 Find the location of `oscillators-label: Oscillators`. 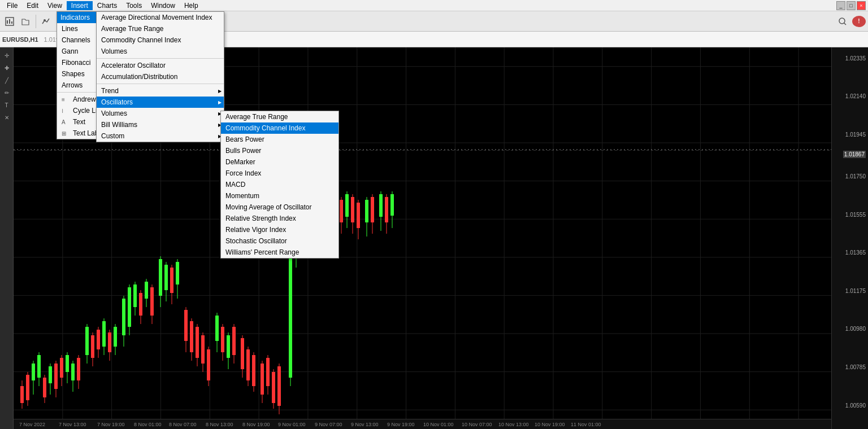

oscillators-label: Oscillators is located at coordinates (117, 102).